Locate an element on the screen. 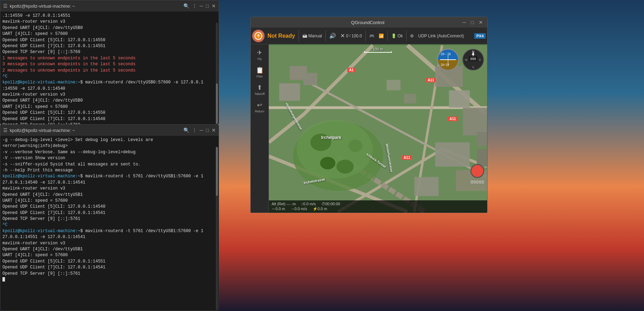  terminal-2-scrollbar is located at coordinates (217, 228).